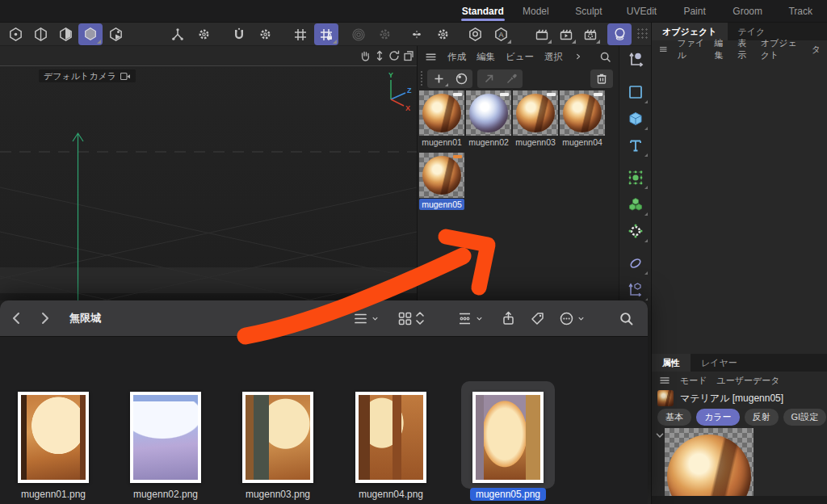  Describe the element at coordinates (541, 34) in the screenshot. I see `render-view-icon` at that location.